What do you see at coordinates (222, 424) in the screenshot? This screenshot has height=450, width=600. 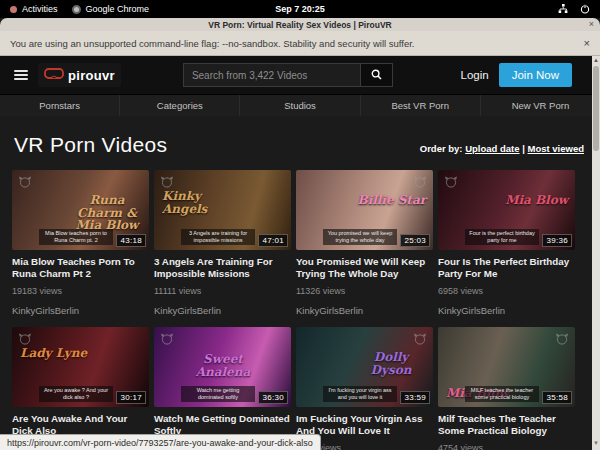 I see `video-title: Watch Me Getting Dominated Softly` at bounding box center [222, 424].